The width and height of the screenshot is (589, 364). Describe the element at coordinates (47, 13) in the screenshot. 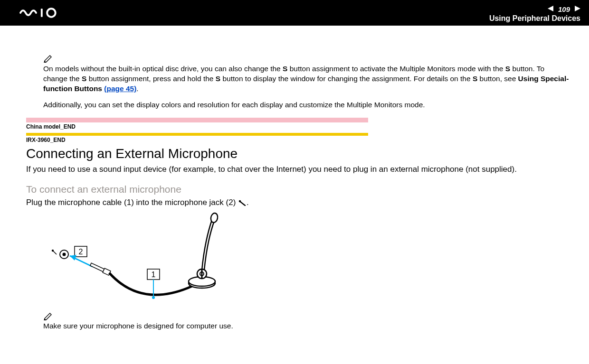

I see `vaio-logo` at that location.